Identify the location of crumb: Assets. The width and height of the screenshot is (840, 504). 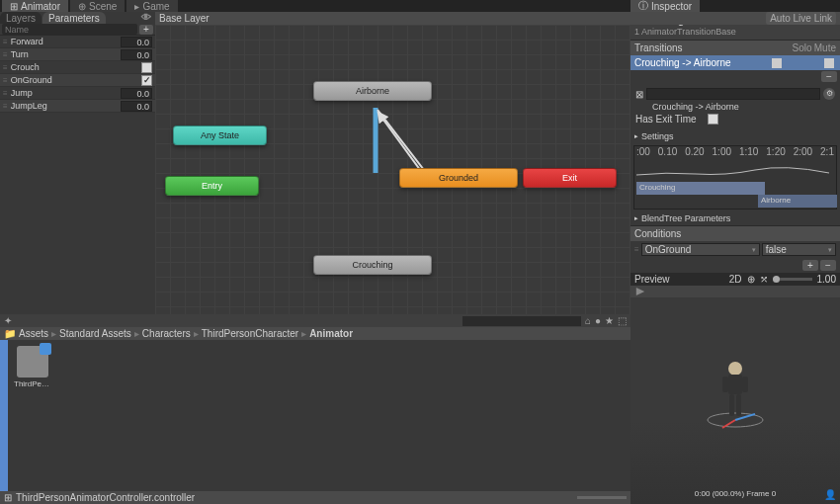
(34, 334).